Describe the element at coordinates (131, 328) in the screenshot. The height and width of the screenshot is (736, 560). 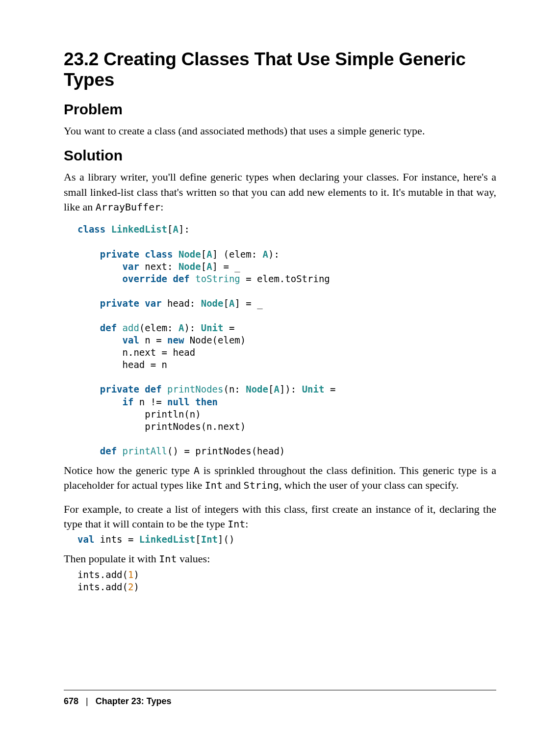
I see `code-function: add` at that location.